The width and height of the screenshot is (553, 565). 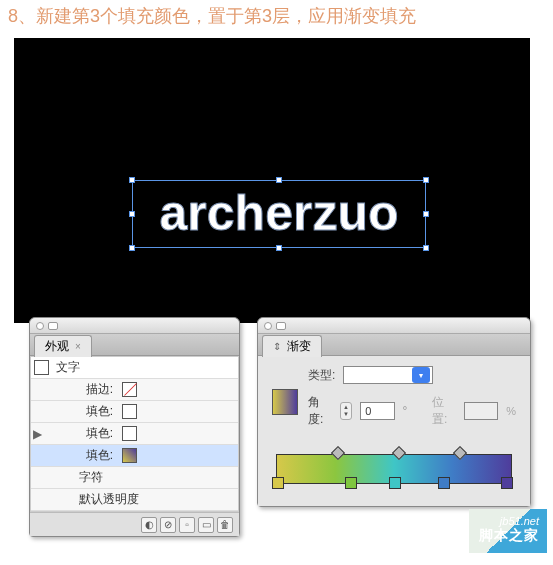 I want to click on appearance-row-fill: ▶ 填色:, so click(x=134, y=434).